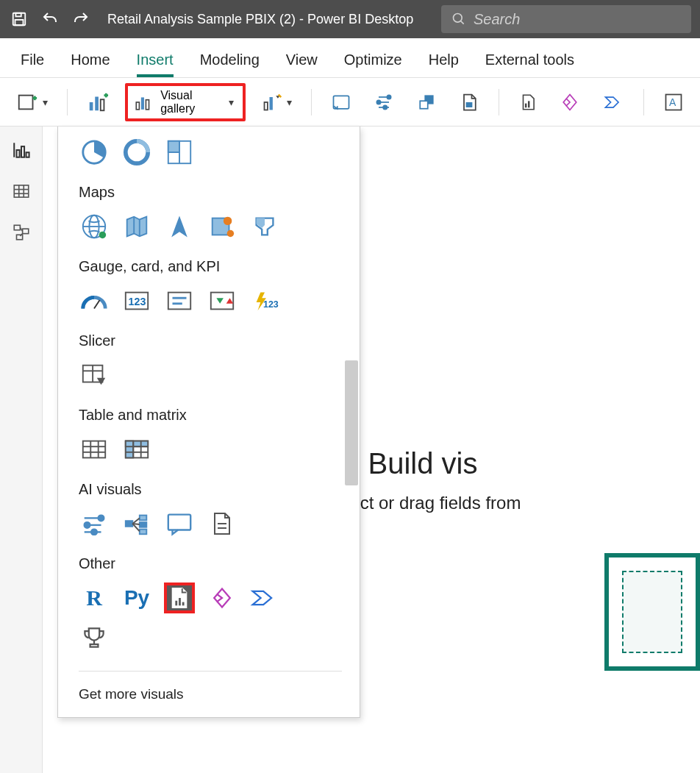 This screenshot has height=773, width=700. I want to click on undo-icon, so click(50, 19).